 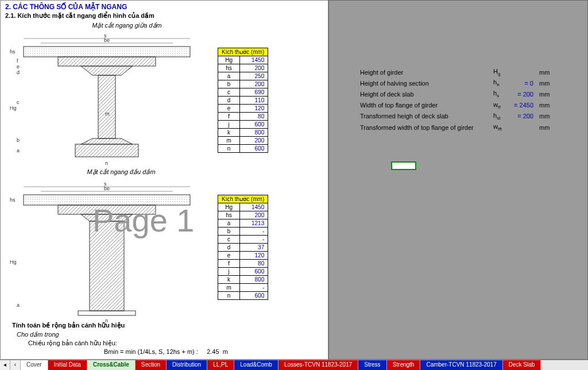 What do you see at coordinates (243, 199) in the screenshot?
I see `table-header-2: Kích thước (mm)` at bounding box center [243, 199].